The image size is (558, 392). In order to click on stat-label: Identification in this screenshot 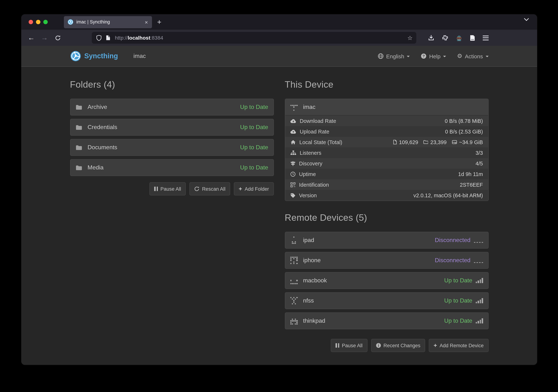, I will do `click(314, 185)`.